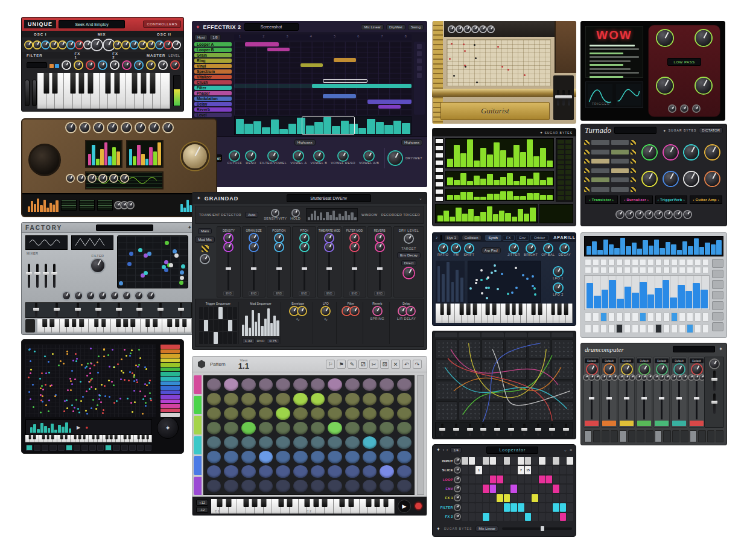 The width and height of the screenshot is (747, 560). I want to click on list-item: Modulation, so click(213, 99).